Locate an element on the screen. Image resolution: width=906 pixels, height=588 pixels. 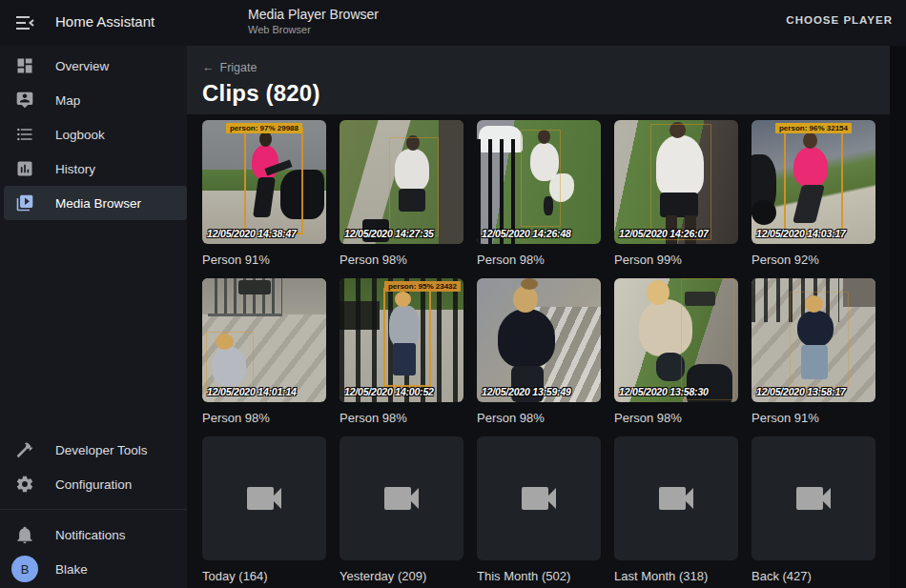
clip-thumbnail: person: 97% 29988 12/05/2020 14:38:47 is located at coordinates (264, 182).